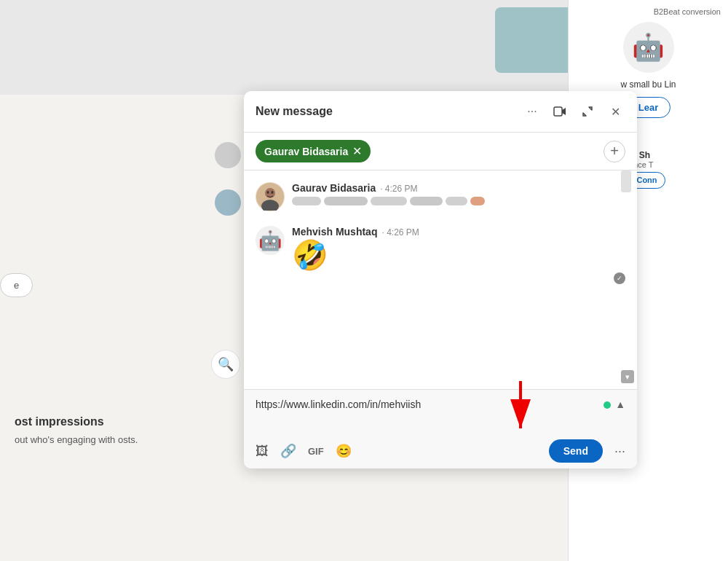 Image resolution: width=728 pixels, height=561 pixels. What do you see at coordinates (440, 197) in the screenshot?
I see `message-row-gaurav: Gaurav Bidasaria · 4:26 PM` at bounding box center [440, 197].